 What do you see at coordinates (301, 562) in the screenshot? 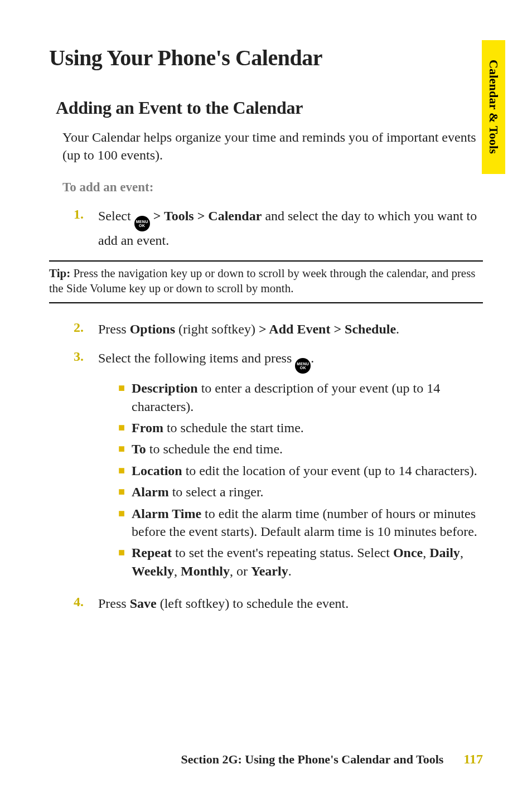
I see `bullet-item: ■ Repeat to set the event's repeating st…` at bounding box center [301, 562].